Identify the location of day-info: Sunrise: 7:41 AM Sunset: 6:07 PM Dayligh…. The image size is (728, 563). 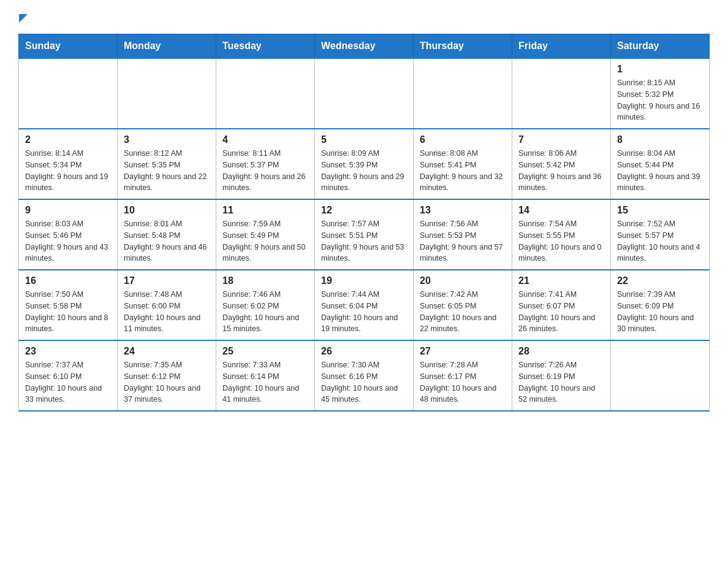
(561, 312).